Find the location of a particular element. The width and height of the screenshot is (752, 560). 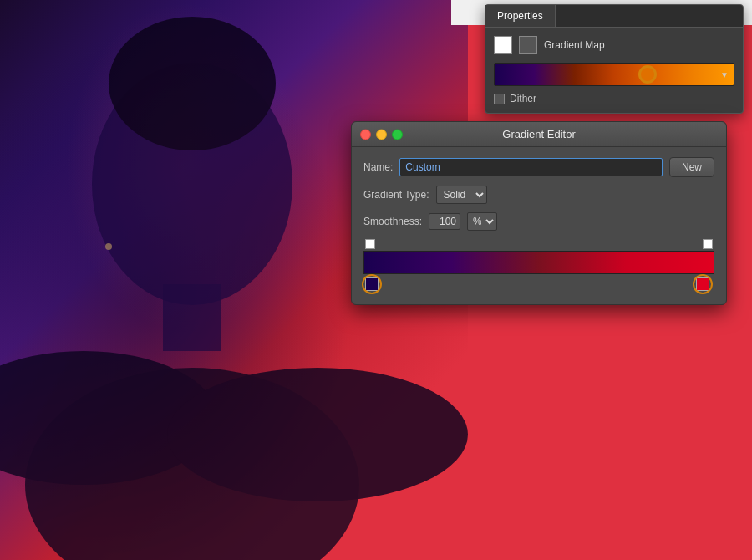

smoothness-label: Smoothness: is located at coordinates (393, 221).